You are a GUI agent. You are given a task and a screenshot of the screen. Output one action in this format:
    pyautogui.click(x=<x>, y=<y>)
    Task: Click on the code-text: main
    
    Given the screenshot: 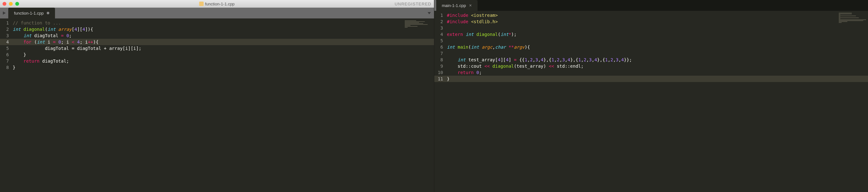 What is the action you would take?
    pyautogui.click(x=463, y=47)
    